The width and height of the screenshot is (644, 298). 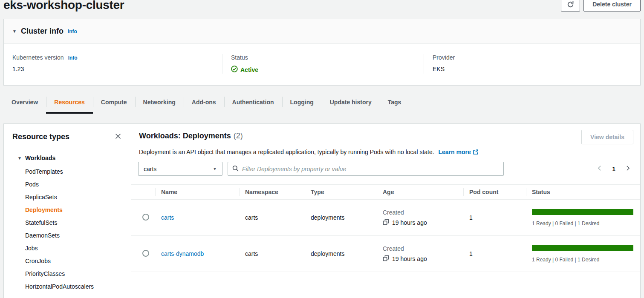 I want to click on resource-tree: ▼ Workloads PodTemplates Pods ReplicaSet…, so click(x=67, y=224).